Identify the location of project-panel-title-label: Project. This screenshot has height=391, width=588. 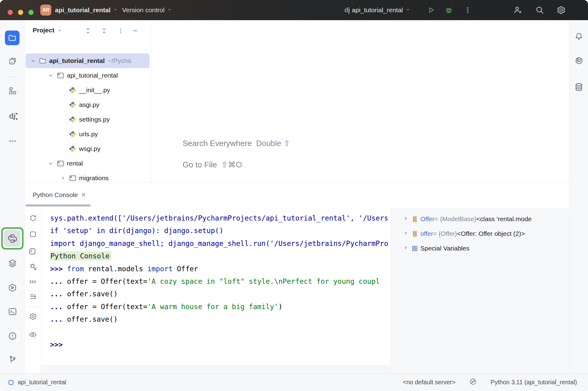
(43, 30).